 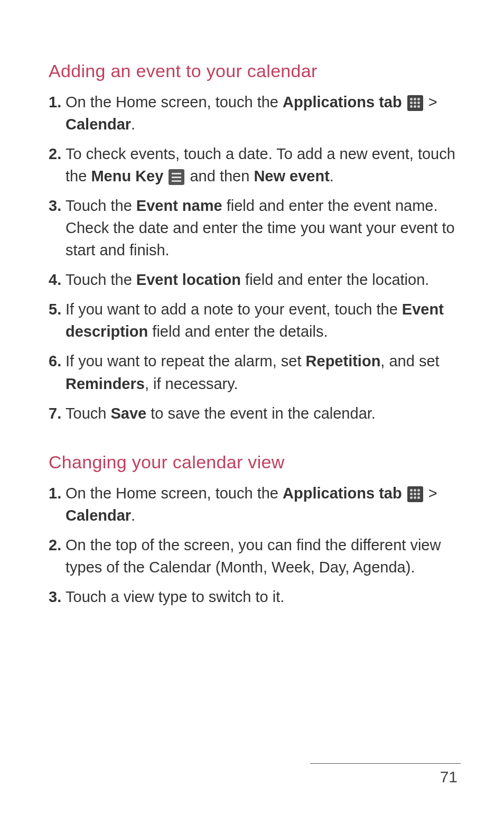 I want to click on item-number: 7., so click(x=57, y=413).